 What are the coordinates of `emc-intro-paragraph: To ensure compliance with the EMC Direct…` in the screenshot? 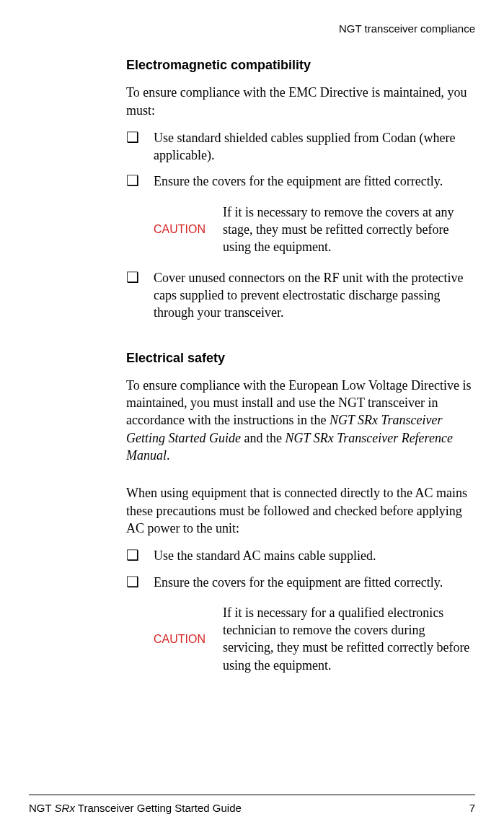 It's located at (301, 101).